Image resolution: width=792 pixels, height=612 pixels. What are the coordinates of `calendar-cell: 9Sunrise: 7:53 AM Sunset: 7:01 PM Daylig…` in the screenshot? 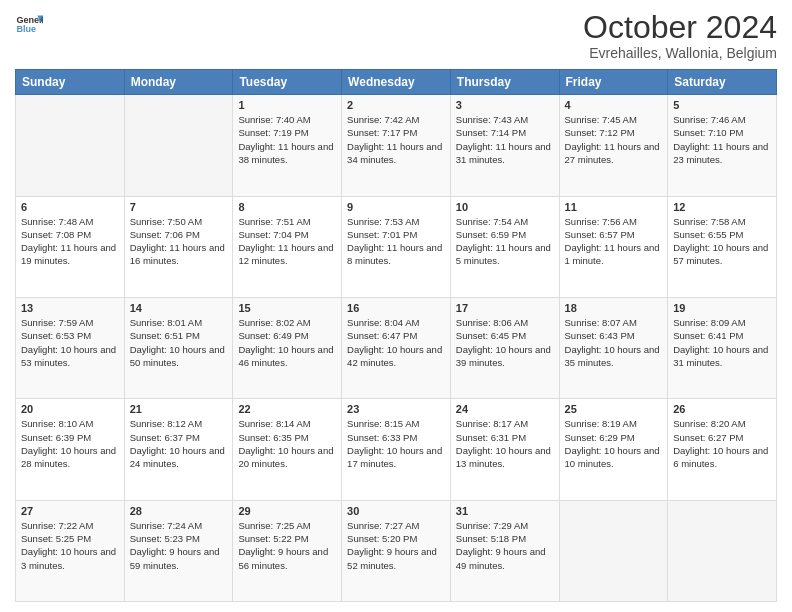 It's located at (396, 246).